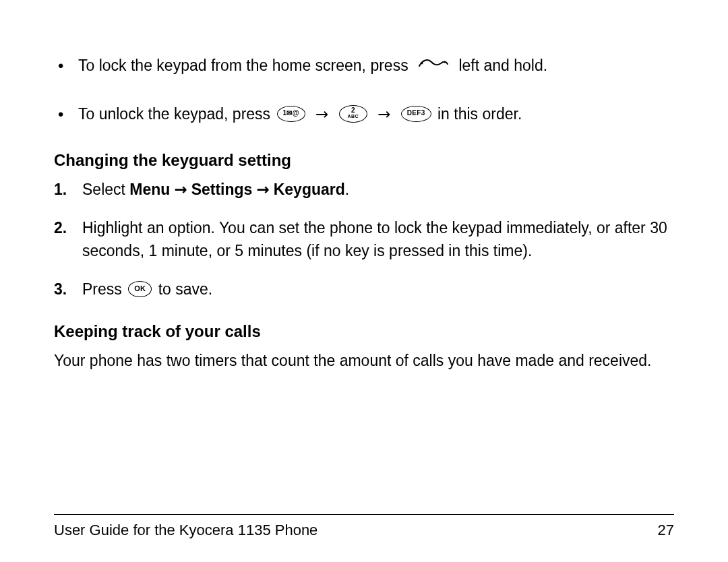 This screenshot has height=562, width=728. Describe the element at coordinates (177, 114) in the screenshot. I see `bullet-text: To unlock the keypad, press` at that location.